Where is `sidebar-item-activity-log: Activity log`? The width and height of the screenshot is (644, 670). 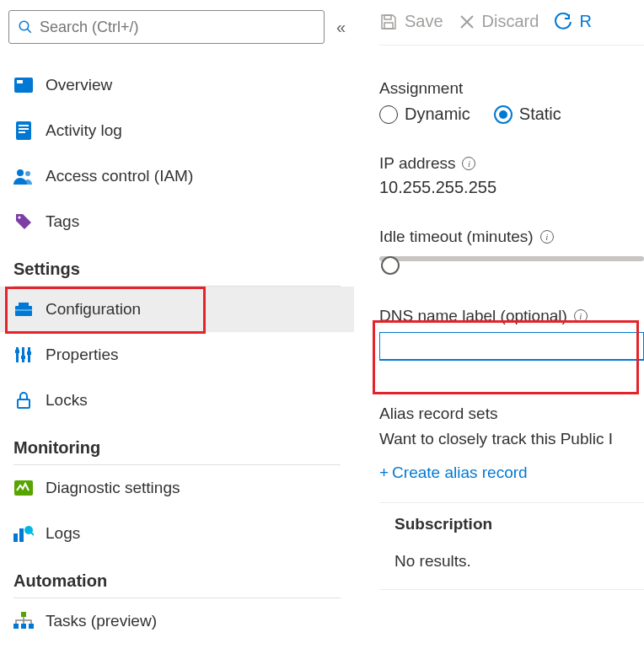 sidebar-item-activity-log: Activity log is located at coordinates (177, 131).